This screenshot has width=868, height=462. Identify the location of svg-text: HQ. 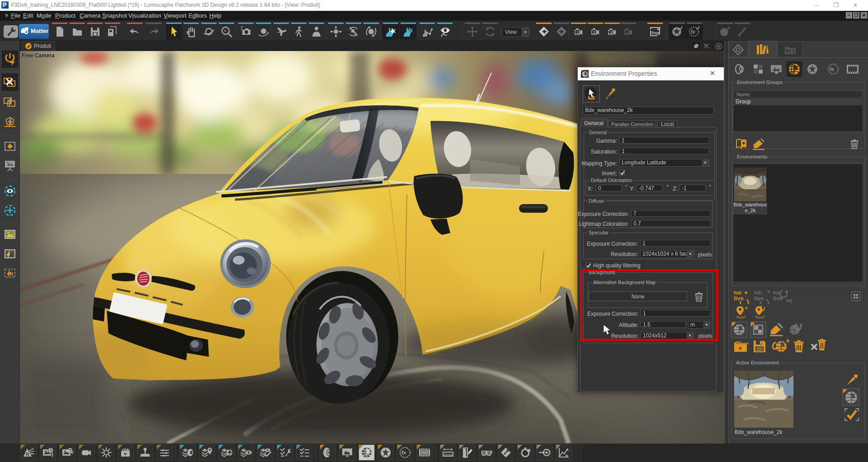
(789, 301).